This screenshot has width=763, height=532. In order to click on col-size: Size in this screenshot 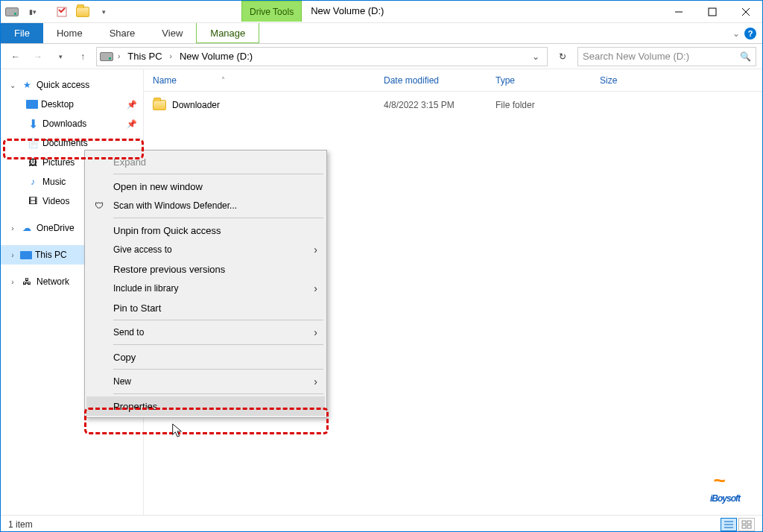, I will do `click(628, 80)`.